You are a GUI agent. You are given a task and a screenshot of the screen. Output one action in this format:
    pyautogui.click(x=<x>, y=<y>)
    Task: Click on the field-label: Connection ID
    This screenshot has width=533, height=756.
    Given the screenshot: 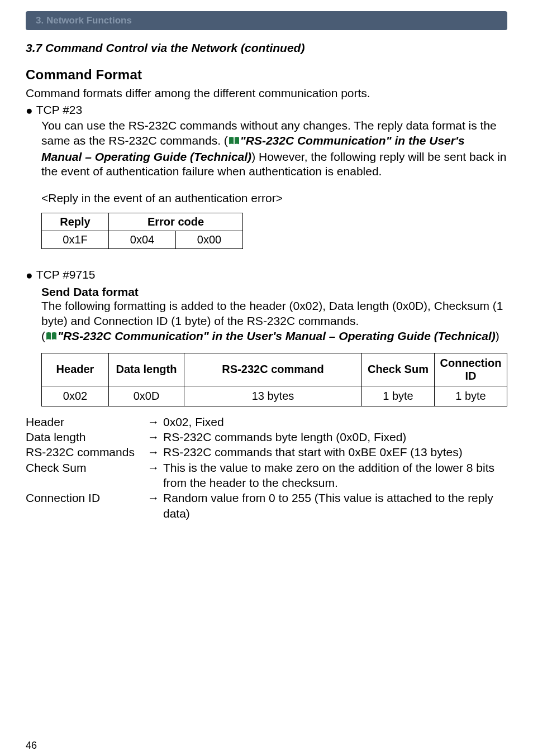 What is the action you would take?
    pyautogui.click(x=87, y=506)
    